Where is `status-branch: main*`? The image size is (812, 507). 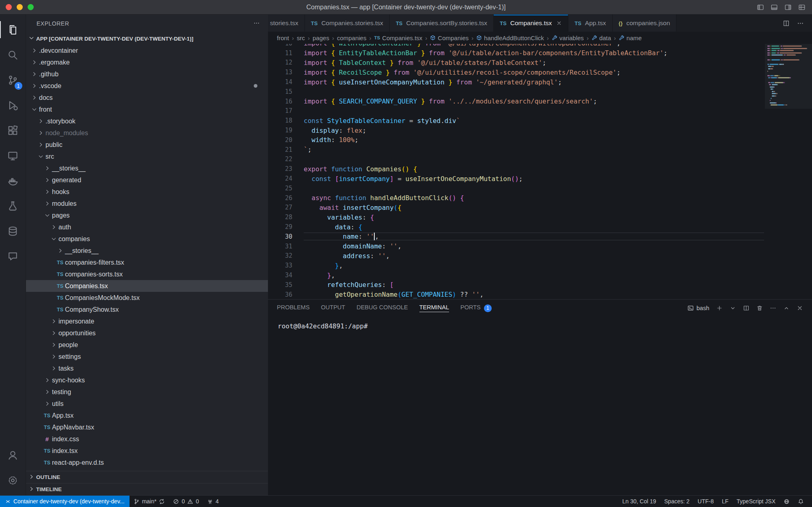 status-branch: main* is located at coordinates (149, 501).